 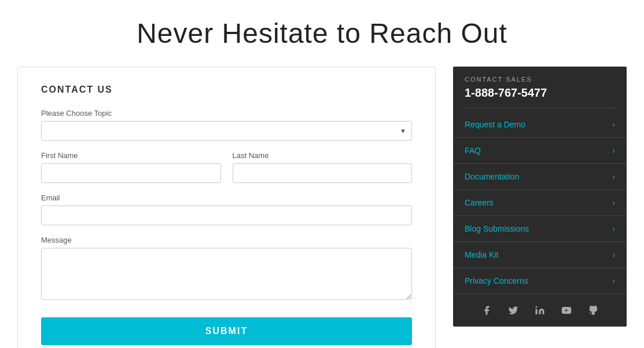 What do you see at coordinates (131, 173) in the screenshot?
I see `first-name-input` at bounding box center [131, 173].